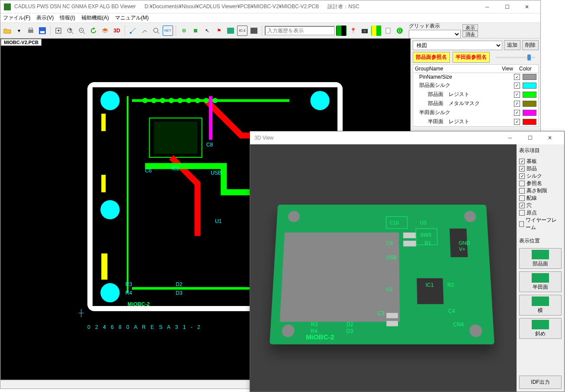 The image size is (565, 392). Describe the element at coordinates (353, 31) in the screenshot. I see `pin-icon: 📍` at that location.